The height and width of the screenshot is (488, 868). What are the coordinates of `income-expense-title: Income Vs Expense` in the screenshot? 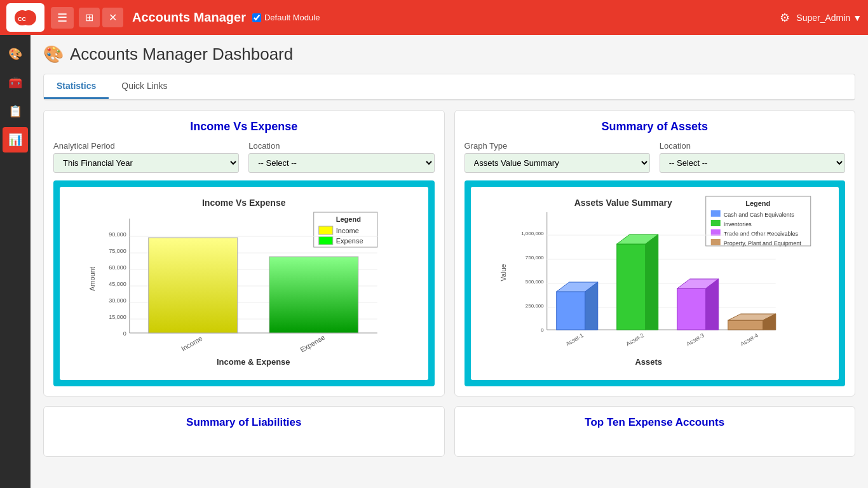 It's located at (244, 127).